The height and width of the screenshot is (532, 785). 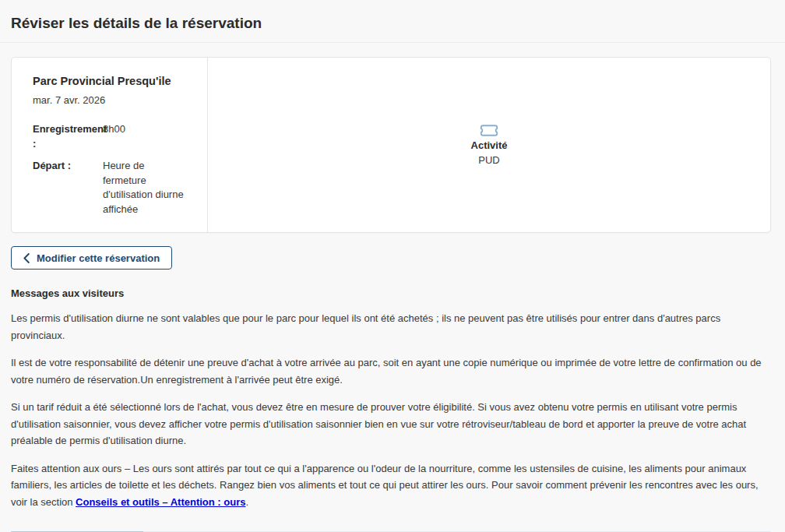 I want to click on ticket-icon, so click(x=489, y=131).